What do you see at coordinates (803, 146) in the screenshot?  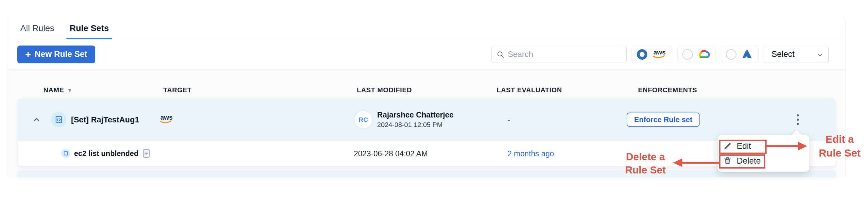 I see `annotation-arrowhead-right-icon` at bounding box center [803, 146].